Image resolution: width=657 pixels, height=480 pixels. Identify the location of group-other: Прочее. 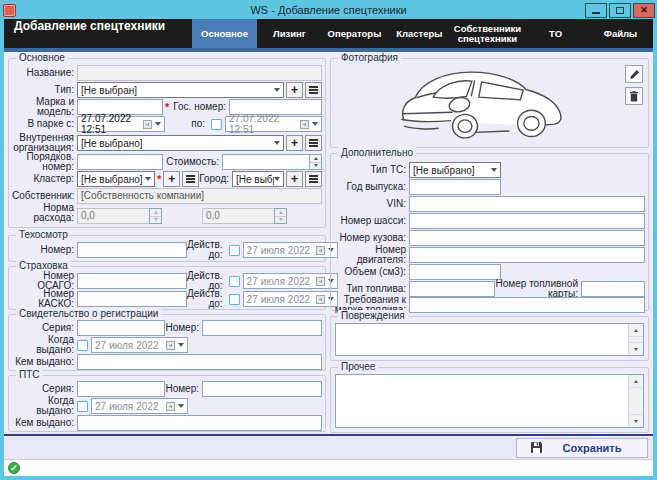
(490, 400).